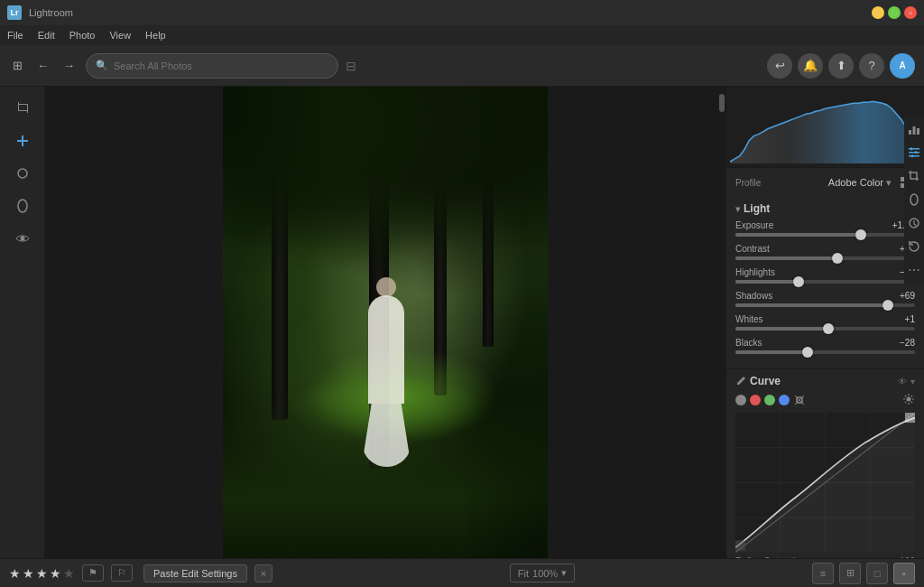  Describe the element at coordinates (755, 400) in the screenshot. I see `curve-dot-red` at that location.